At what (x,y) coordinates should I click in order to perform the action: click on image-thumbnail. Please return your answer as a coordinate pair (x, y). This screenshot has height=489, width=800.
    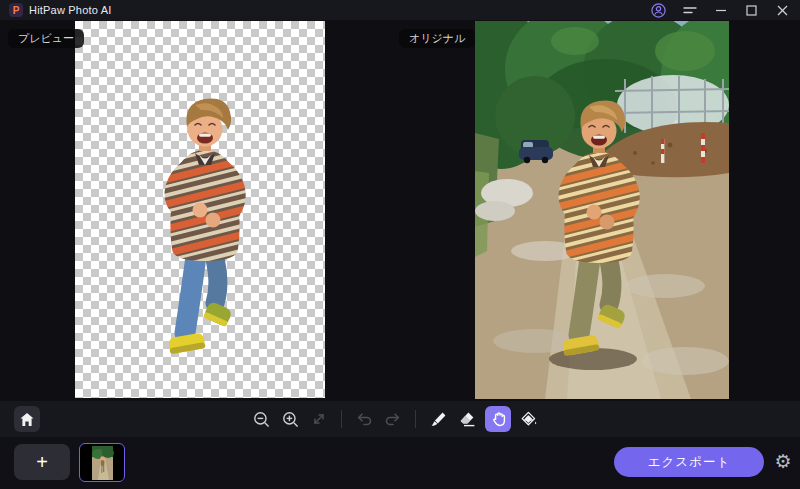
    Looking at the image, I should click on (102, 462).